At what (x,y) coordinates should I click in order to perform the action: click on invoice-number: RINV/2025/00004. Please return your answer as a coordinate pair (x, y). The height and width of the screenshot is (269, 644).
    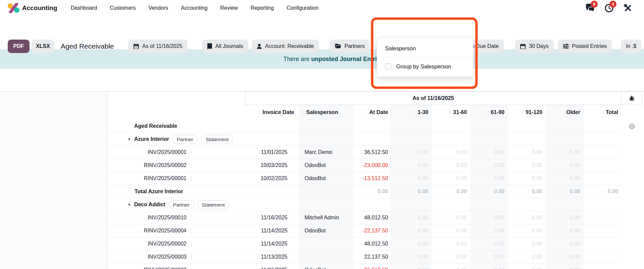
    Looking at the image, I should click on (157, 231).